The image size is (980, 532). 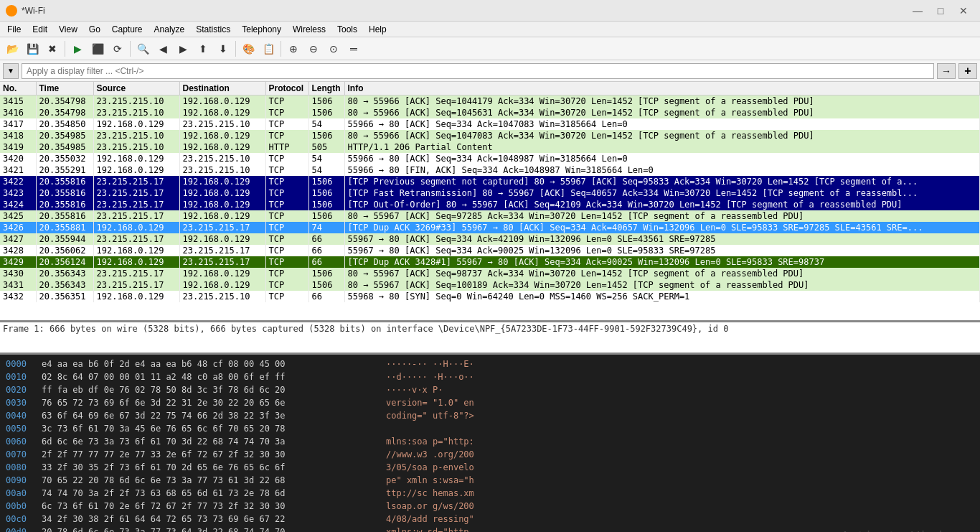 What do you see at coordinates (490, 454) in the screenshot?
I see `hex-row: 0070 2f 2f 77 77 77 2e 77 33 2e 6f 72 67…` at bounding box center [490, 454].